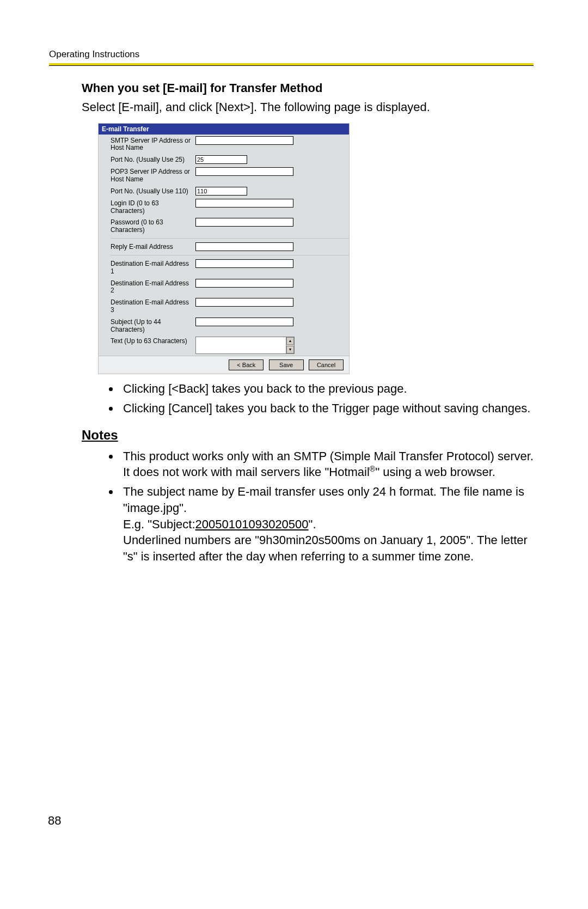 The height and width of the screenshot is (909, 588). I want to click on notes-heading: Notes, so click(308, 435).